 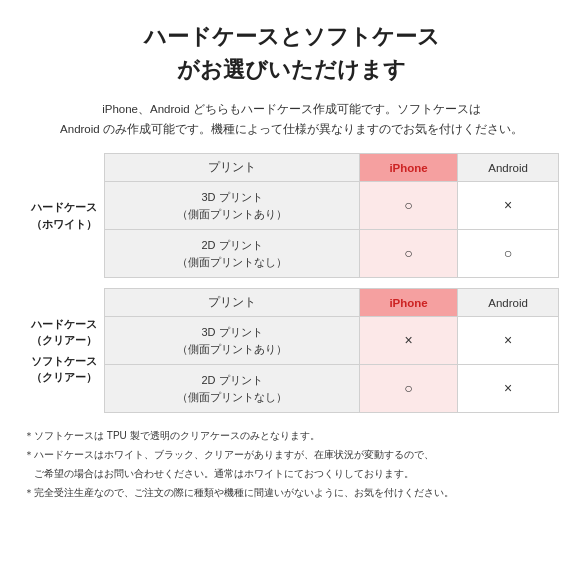 I want to click on note-4: ＊完全受注生産なので、ご注文の際に種類や機種に間違いがないように、お気を付けくだ…, so click(x=292, y=493).